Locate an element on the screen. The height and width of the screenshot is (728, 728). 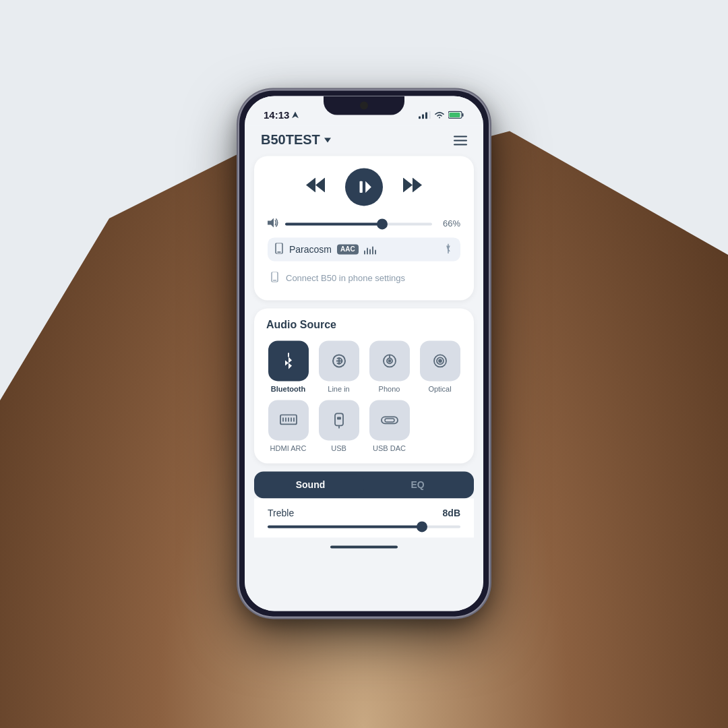
active-source-row: Paracosm AAC is located at coordinates (364, 249).